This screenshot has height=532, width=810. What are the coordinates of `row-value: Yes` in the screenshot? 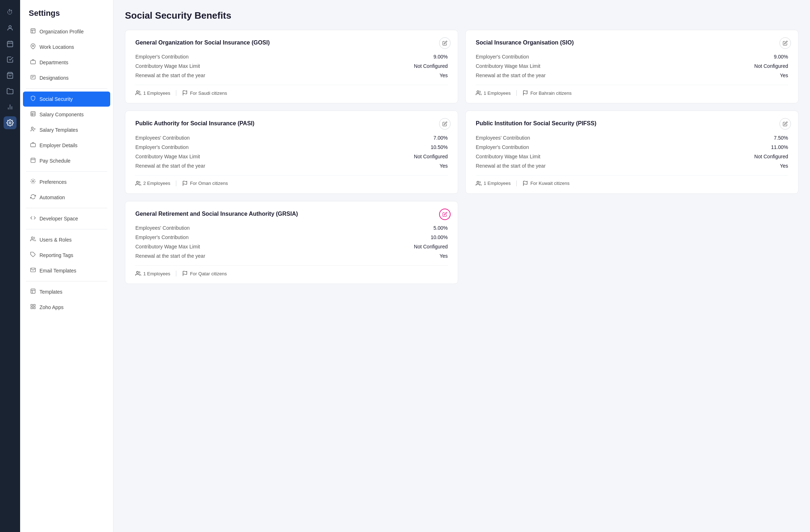 It's located at (444, 256).